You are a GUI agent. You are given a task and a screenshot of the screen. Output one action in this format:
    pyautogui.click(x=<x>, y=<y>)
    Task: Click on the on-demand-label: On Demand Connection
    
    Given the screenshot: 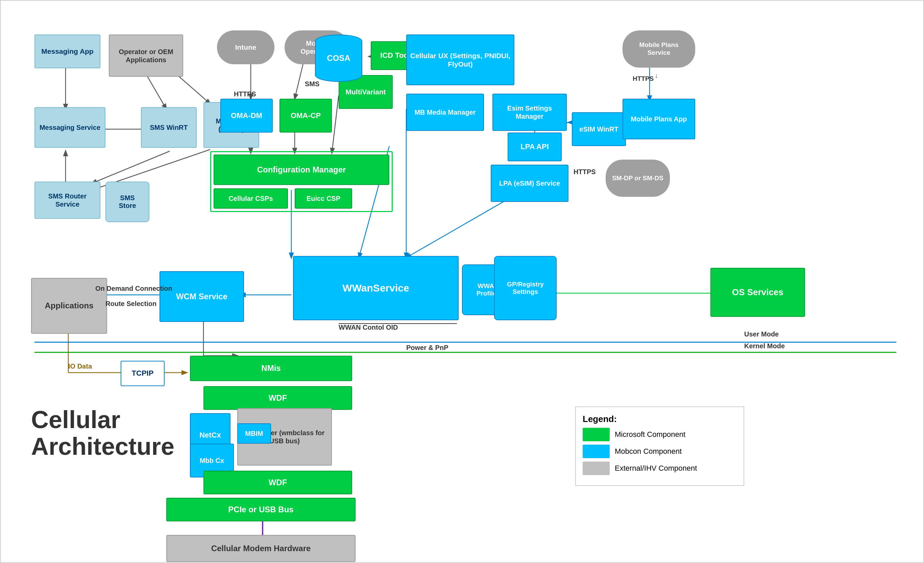 What is the action you would take?
    pyautogui.click(x=134, y=289)
    